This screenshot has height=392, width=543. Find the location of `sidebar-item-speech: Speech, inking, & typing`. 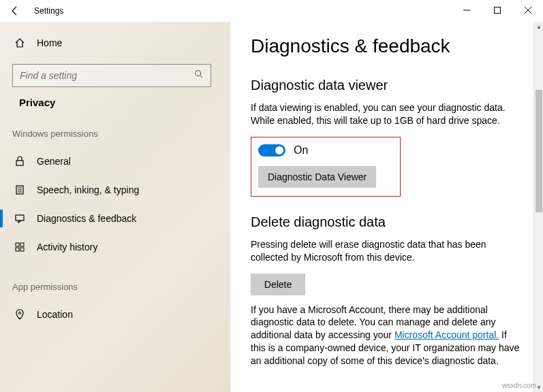

sidebar-item-speech: Speech, inking, & typing is located at coordinates (112, 190).